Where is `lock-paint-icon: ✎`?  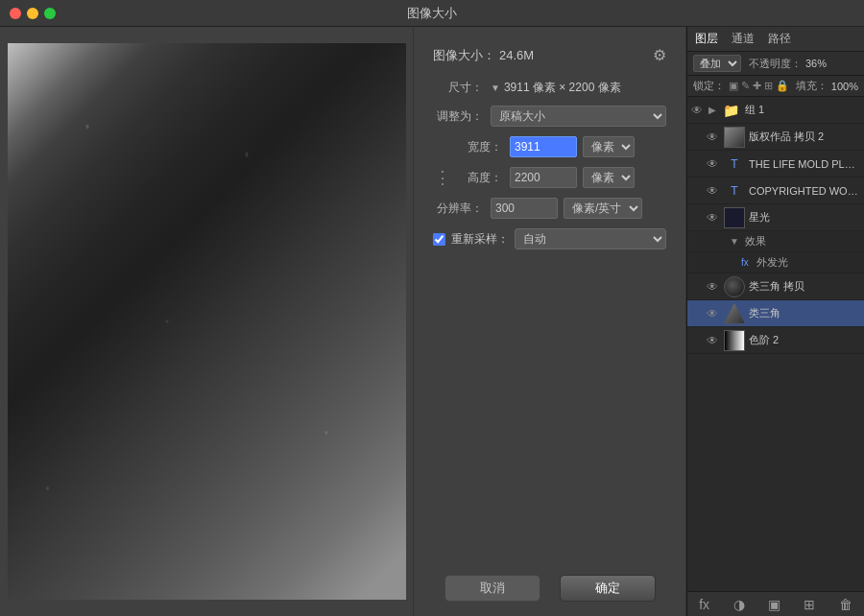
lock-paint-icon: ✎ is located at coordinates (745, 86).